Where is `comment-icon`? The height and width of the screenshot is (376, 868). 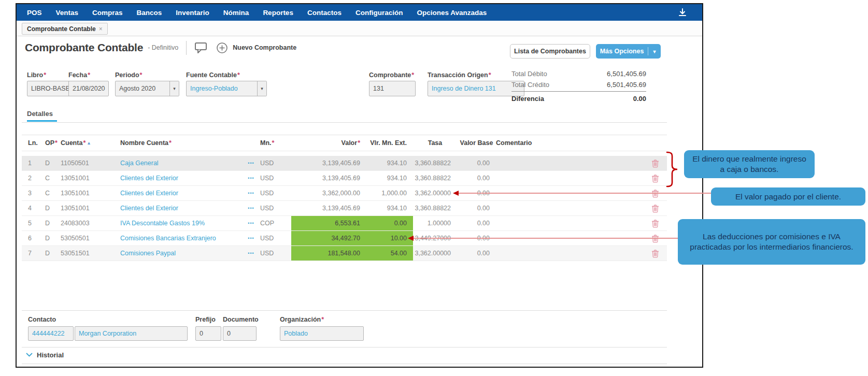 comment-icon is located at coordinates (201, 48).